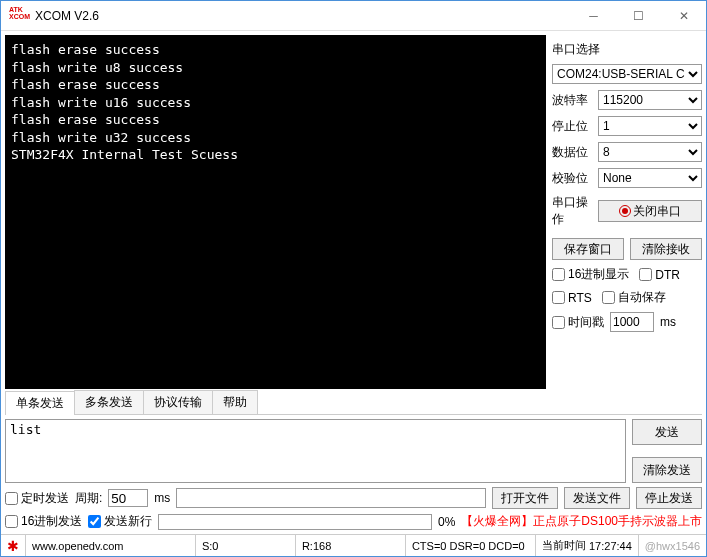  Describe the element at coordinates (40, 403) in the screenshot. I see `tab-single: 单条发送` at that location.